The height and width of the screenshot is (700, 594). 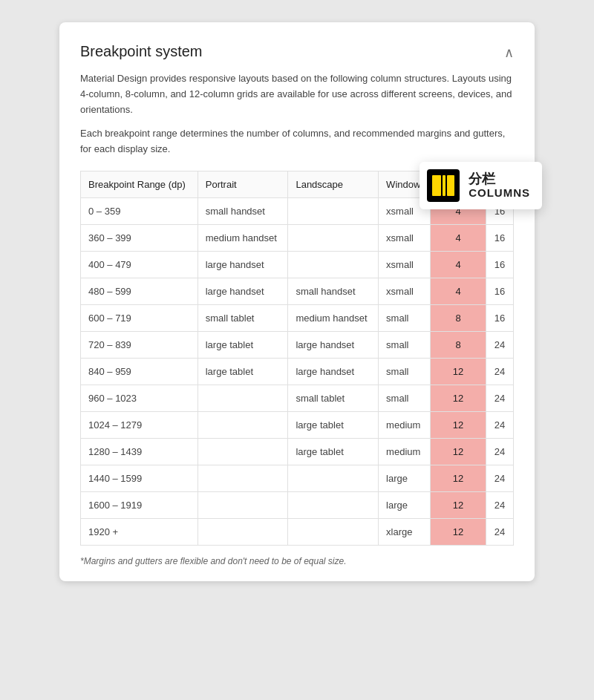 What do you see at coordinates (405, 531) in the screenshot?
I see `table-cell: xlarge` at bounding box center [405, 531].